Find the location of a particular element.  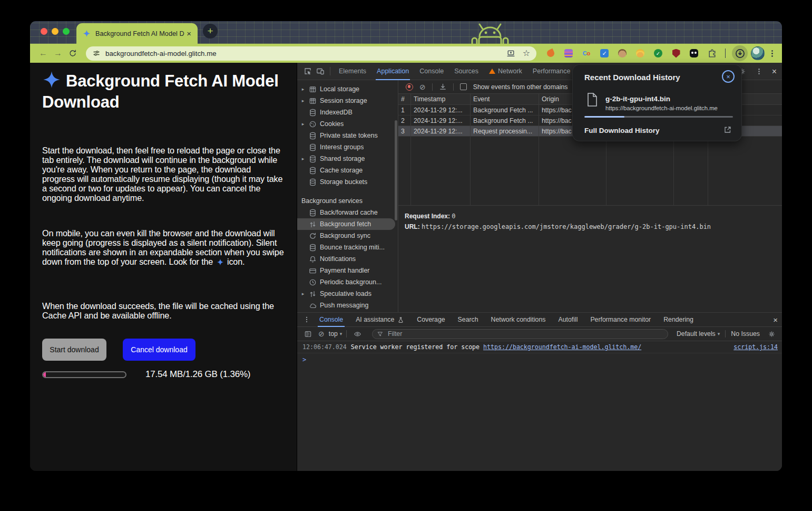

browser-menu-icon is located at coordinates (772, 54).